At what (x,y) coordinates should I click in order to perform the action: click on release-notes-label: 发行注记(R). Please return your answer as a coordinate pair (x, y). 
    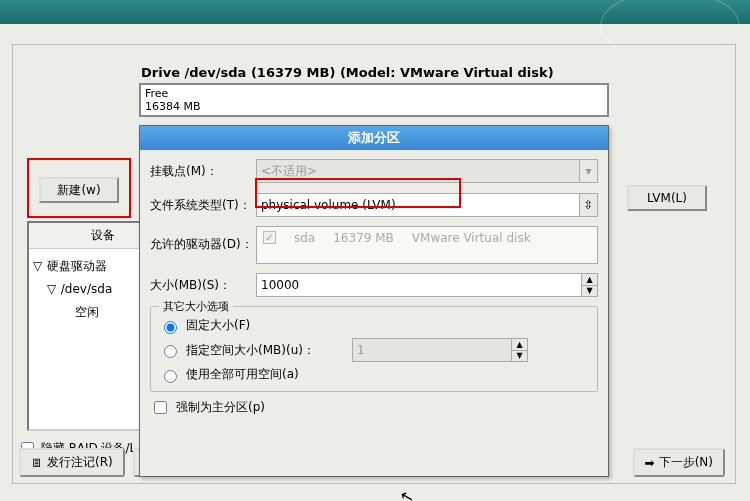
    Looking at the image, I should click on (80, 462).